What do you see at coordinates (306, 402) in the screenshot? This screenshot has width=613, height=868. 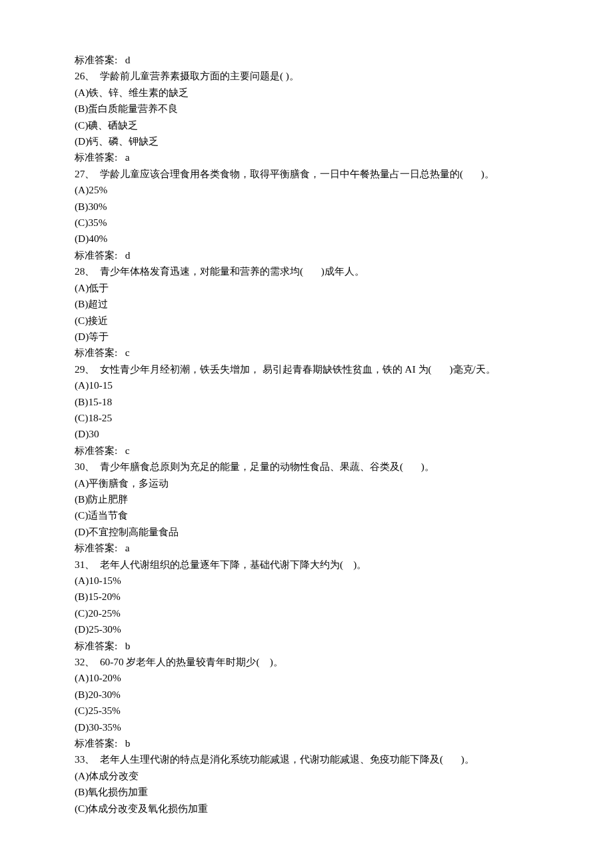 I see `text-line: (B)15-18` at bounding box center [306, 402].